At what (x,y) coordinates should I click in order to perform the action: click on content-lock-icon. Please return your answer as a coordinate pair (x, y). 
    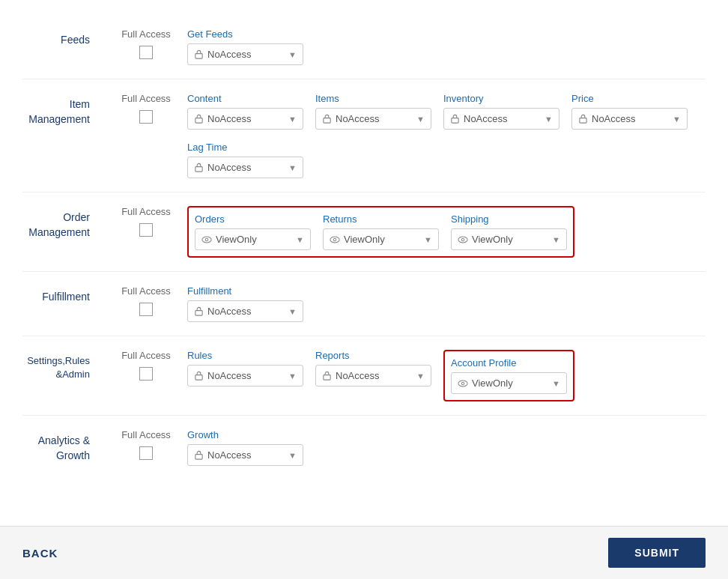
    Looking at the image, I should click on (199, 118).